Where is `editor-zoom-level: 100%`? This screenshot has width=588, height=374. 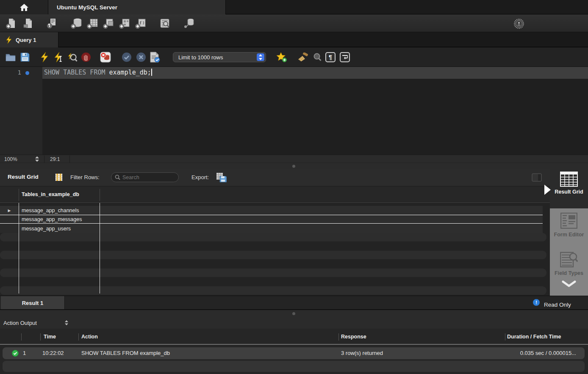
editor-zoom-level: 100% is located at coordinates (11, 159).